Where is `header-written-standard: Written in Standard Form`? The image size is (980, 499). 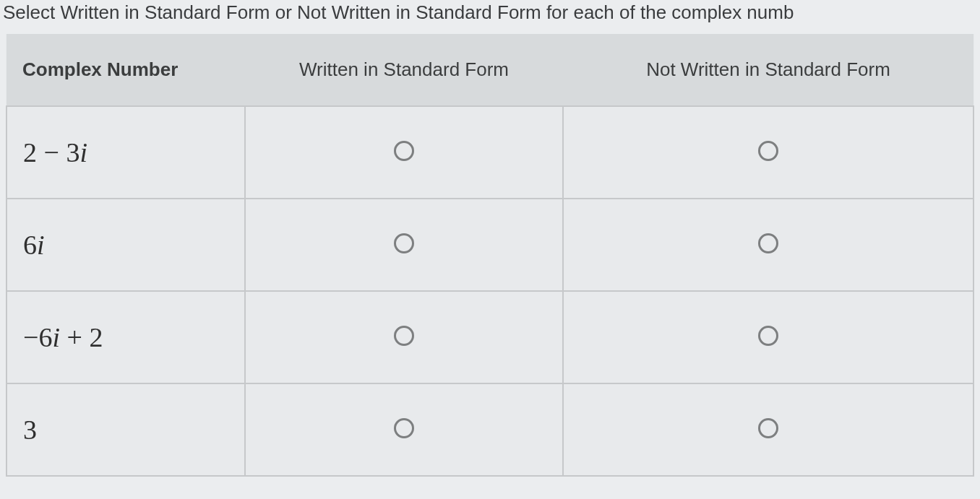 header-written-standard: Written in Standard Form is located at coordinates (404, 70).